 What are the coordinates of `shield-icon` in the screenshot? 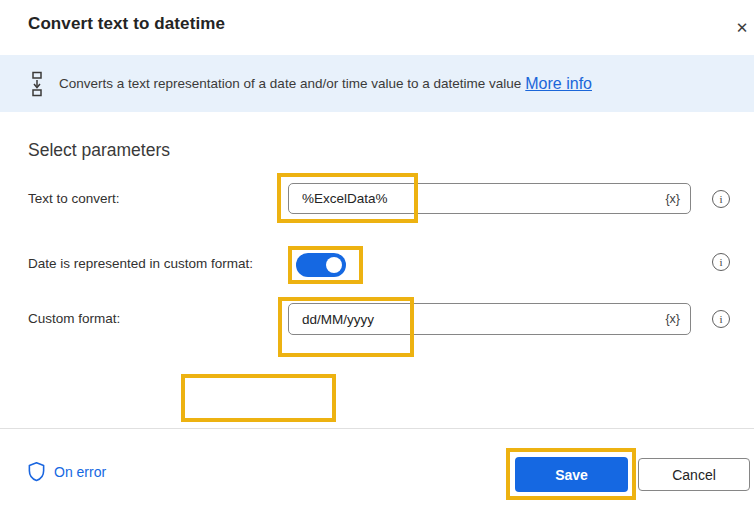 It's located at (36, 472).